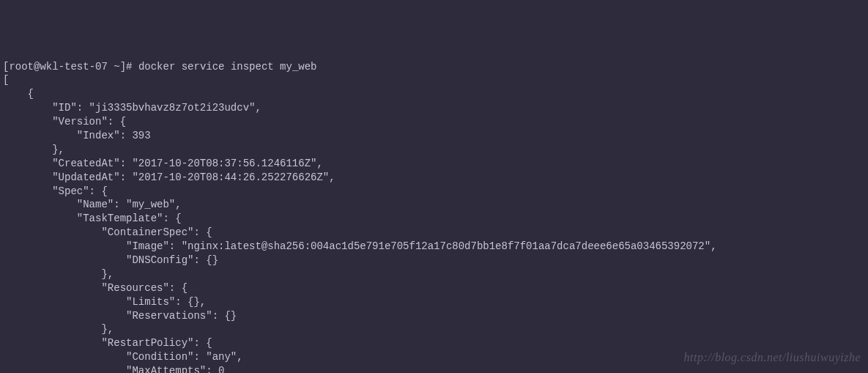  What do you see at coordinates (116, 67) in the screenshot?
I see `prompt-path: ~` at bounding box center [116, 67].